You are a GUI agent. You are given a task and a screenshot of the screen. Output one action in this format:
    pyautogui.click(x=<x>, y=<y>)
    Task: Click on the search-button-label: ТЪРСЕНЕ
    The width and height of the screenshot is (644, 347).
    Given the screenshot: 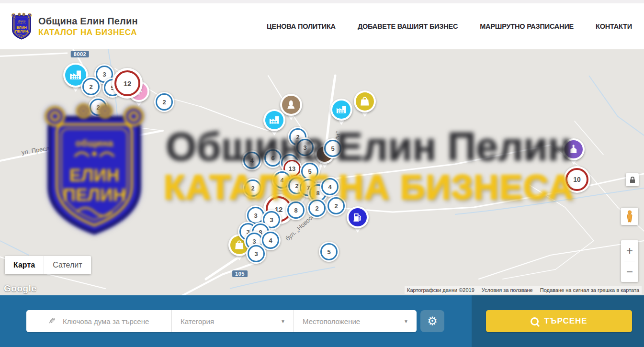 What is the action you would take?
    pyautogui.click(x=565, y=321)
    